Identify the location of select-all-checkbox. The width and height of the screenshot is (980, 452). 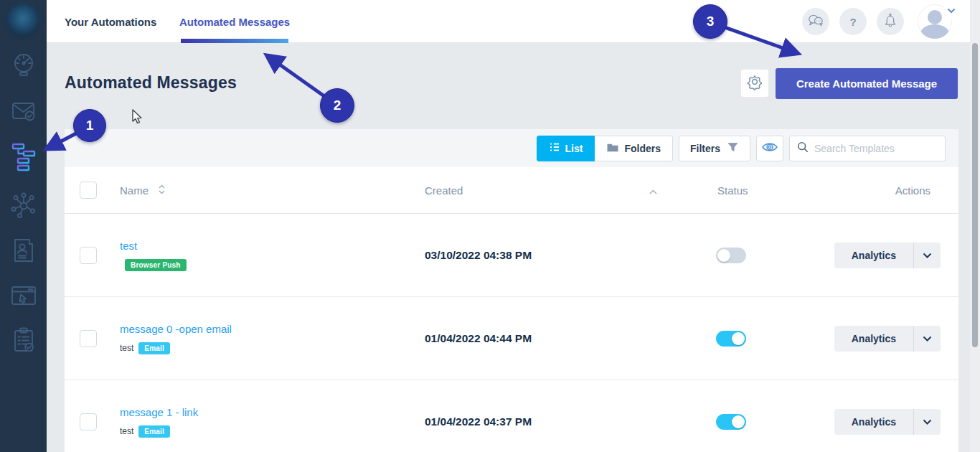
(88, 190).